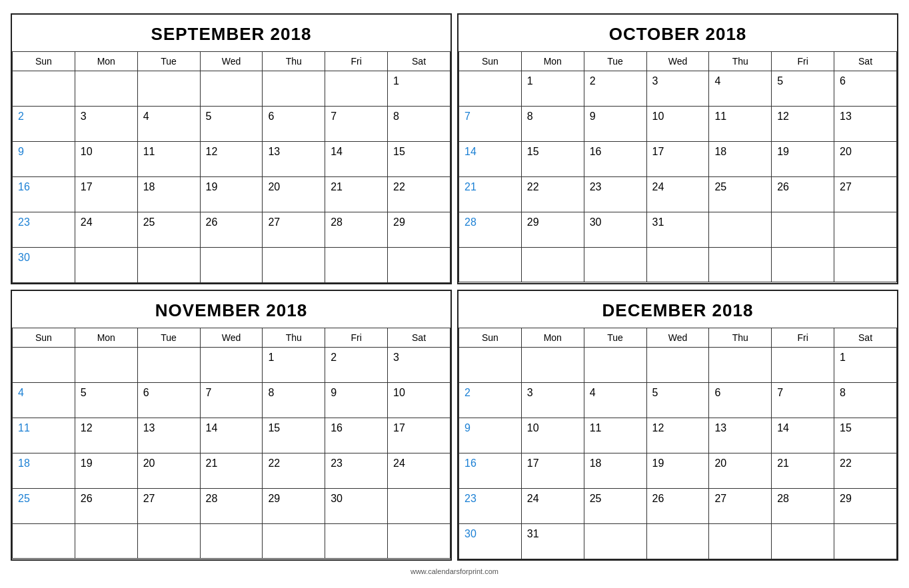  What do you see at coordinates (490, 158) in the screenshot?
I see `table-cell: 14` at bounding box center [490, 158].